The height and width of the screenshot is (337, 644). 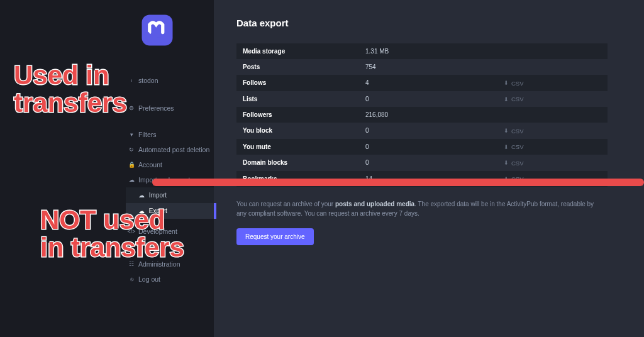 I want to click on cloud-icon: ☁, so click(x=131, y=180).